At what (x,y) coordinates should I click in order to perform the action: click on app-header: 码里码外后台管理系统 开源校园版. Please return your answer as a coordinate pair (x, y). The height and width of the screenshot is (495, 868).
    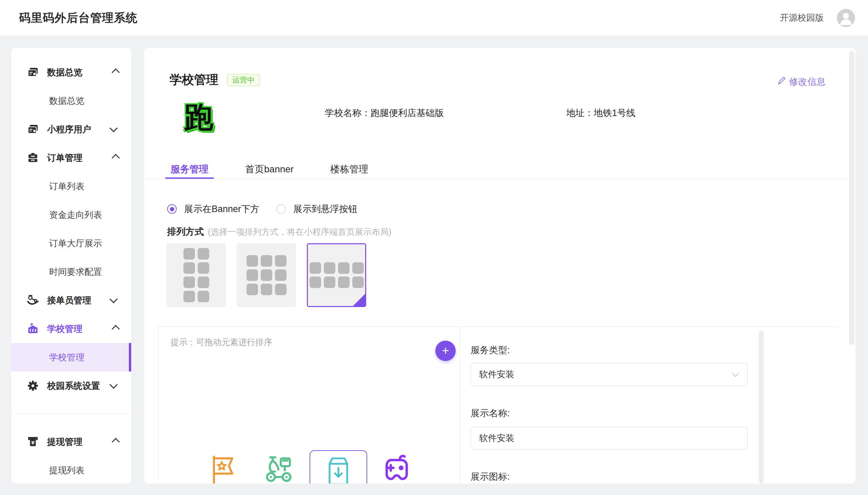
    Looking at the image, I should click on (434, 18).